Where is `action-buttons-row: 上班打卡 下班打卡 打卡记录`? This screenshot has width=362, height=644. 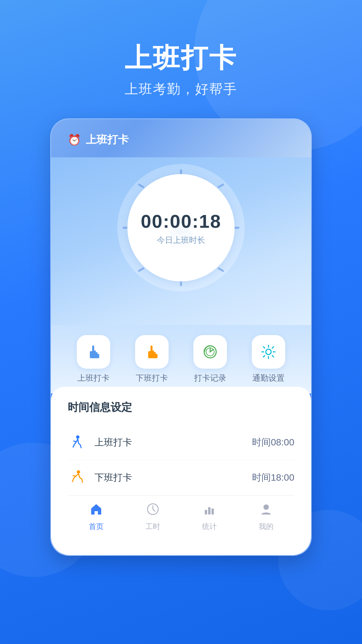 action-buttons-row: 上班打卡 下班打卡 打卡记录 is located at coordinates (181, 359).